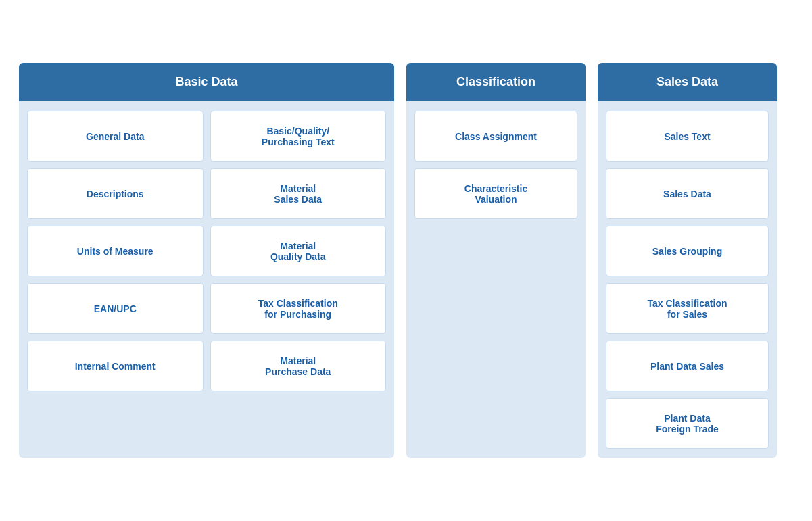 The width and height of the screenshot is (812, 521). I want to click on material-sales-data-card: MaterialSales Data, so click(299, 193).